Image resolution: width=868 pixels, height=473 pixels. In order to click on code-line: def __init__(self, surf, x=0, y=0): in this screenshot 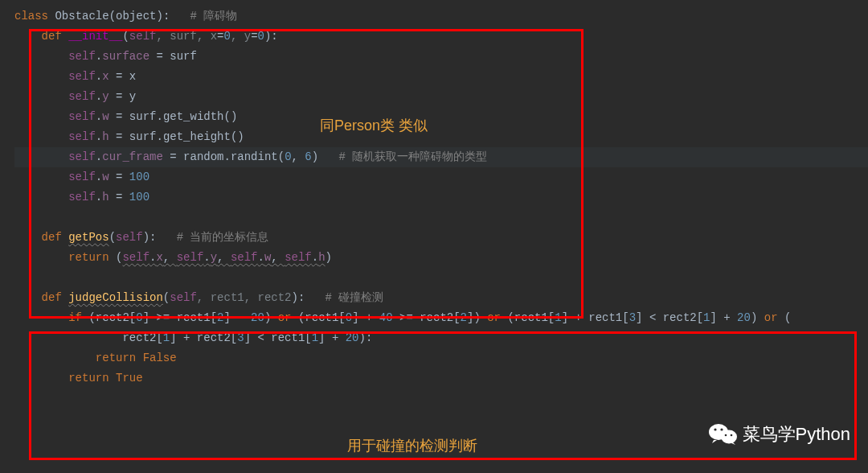, I will do `click(441, 37)`.